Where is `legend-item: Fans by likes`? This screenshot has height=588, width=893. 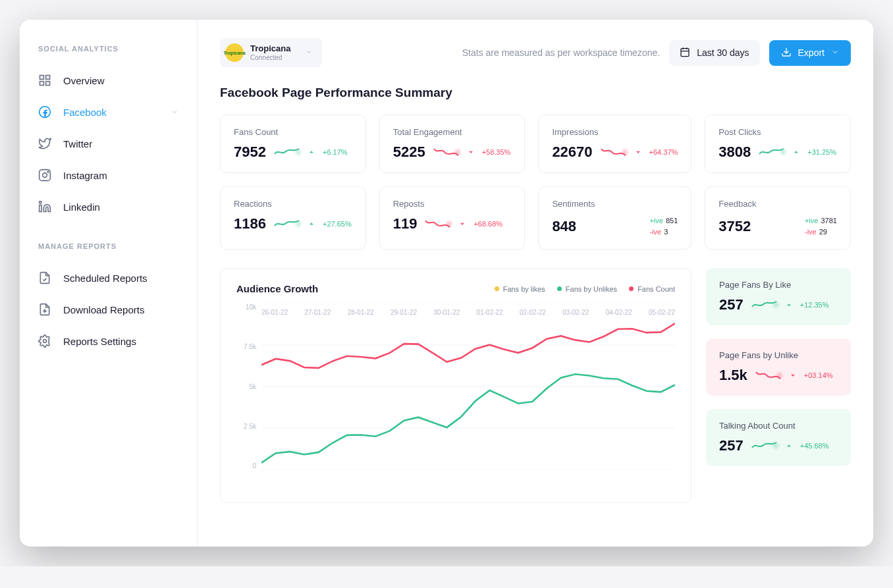 legend-item: Fans by likes is located at coordinates (520, 289).